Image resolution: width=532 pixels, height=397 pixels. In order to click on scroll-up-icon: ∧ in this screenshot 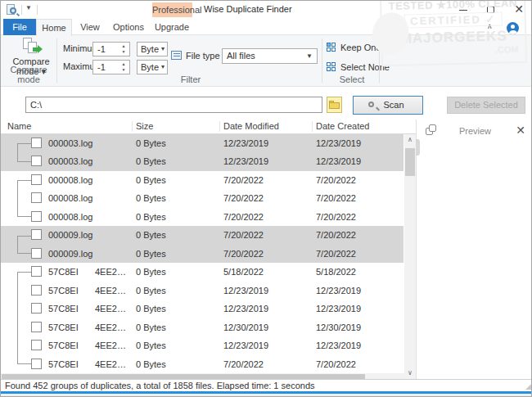, I will do `click(410, 140)`.